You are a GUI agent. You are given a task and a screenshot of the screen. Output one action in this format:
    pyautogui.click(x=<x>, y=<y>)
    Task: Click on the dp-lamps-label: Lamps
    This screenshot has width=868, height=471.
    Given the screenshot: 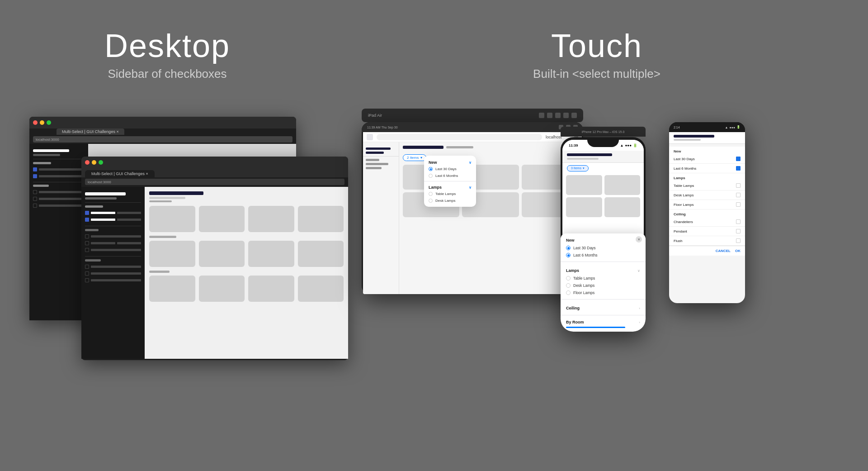 What is the action you would take?
    pyautogui.click(x=435, y=187)
    